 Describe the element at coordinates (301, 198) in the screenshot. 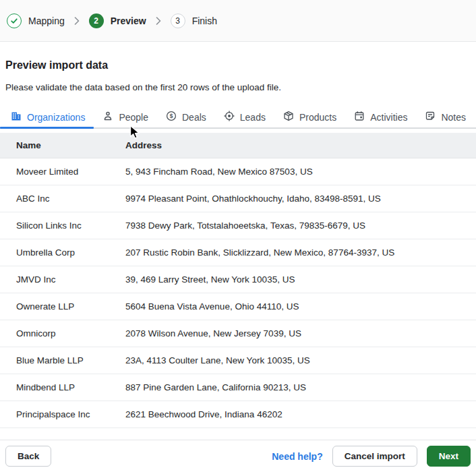

I see `cell-address: 9974 Pleasant Point, Ohathlockhouchy, Id…` at that location.